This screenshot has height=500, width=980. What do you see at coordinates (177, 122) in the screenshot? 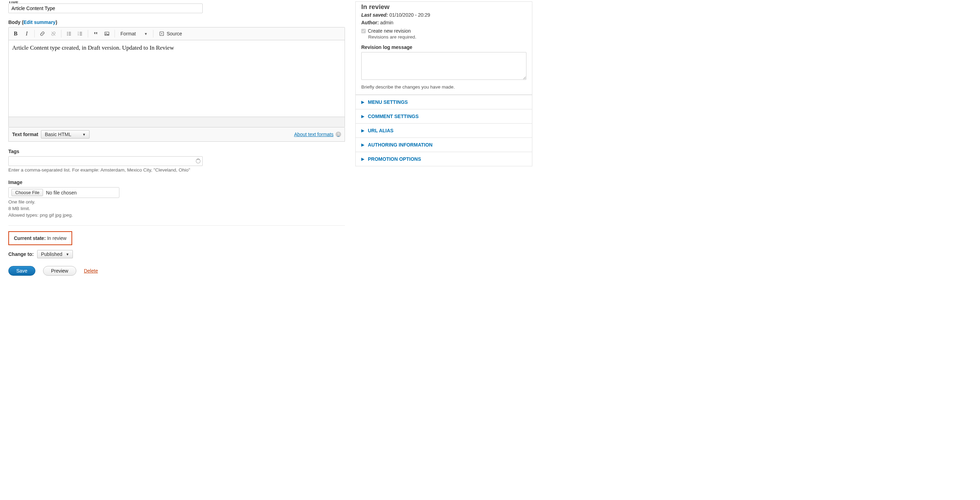
I see `editor-statusbar` at bounding box center [177, 122].